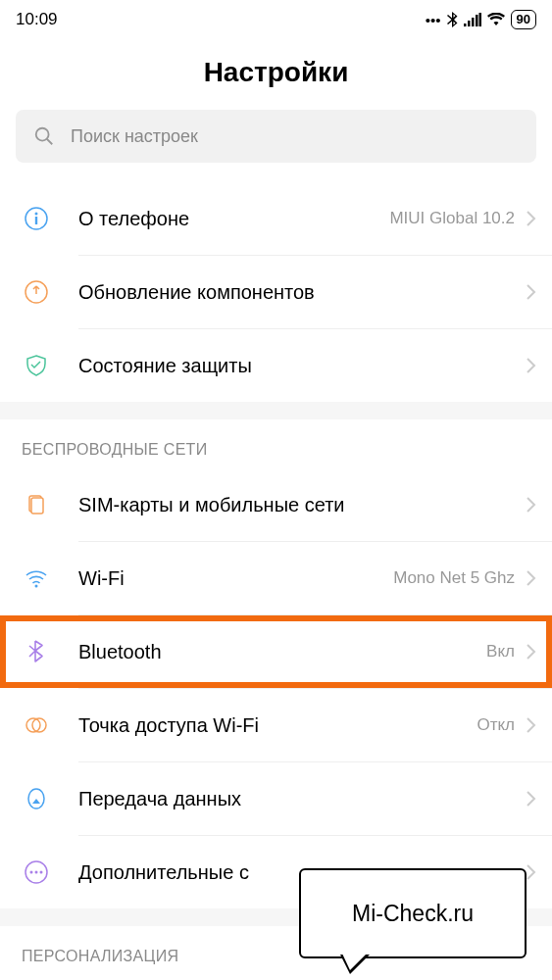  What do you see at coordinates (473, 20) in the screenshot?
I see `signal-icon` at bounding box center [473, 20].